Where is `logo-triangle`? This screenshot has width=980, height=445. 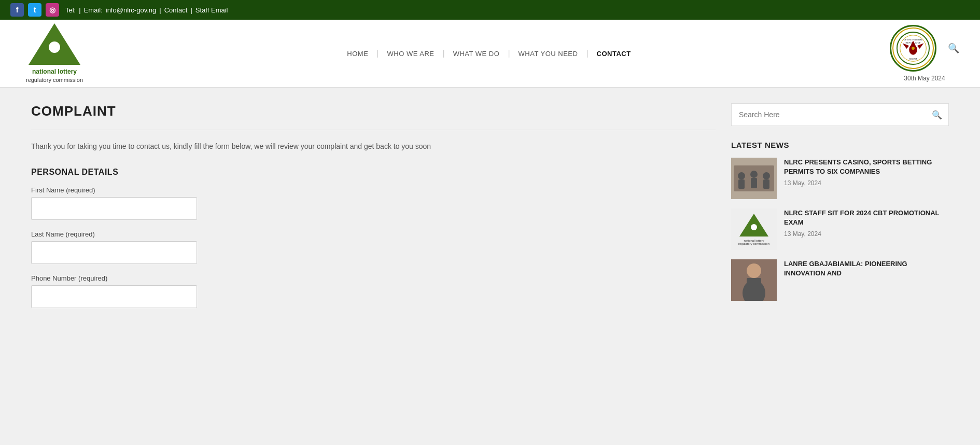 logo-triangle is located at coordinates (54, 44).